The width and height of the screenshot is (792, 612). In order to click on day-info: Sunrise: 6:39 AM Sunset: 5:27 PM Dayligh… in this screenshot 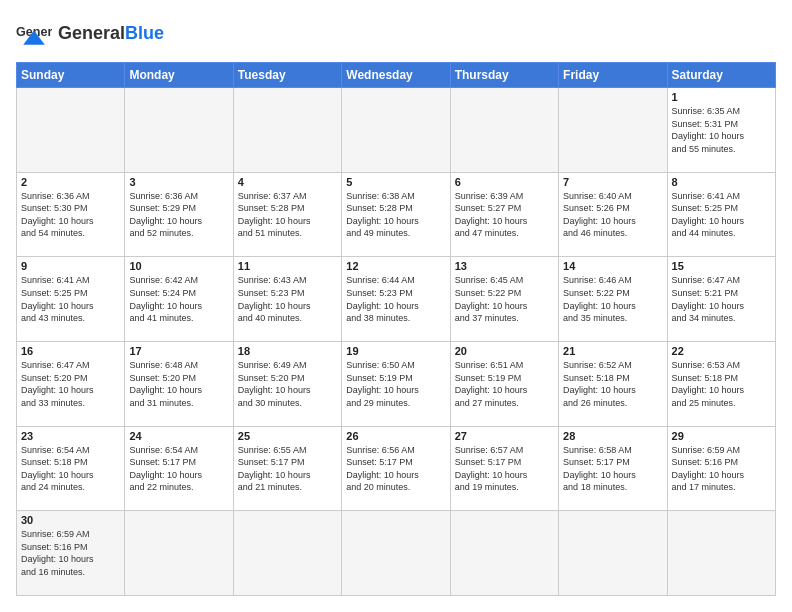, I will do `click(504, 215)`.